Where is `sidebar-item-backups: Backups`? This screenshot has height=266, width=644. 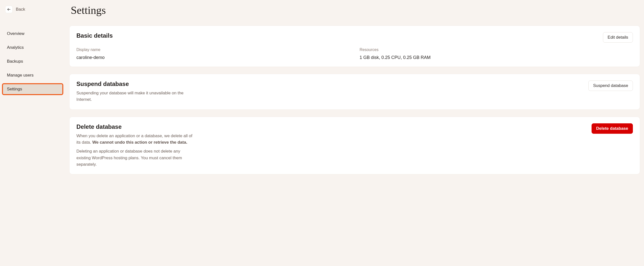
sidebar-item-backups: Backups is located at coordinates (32, 61).